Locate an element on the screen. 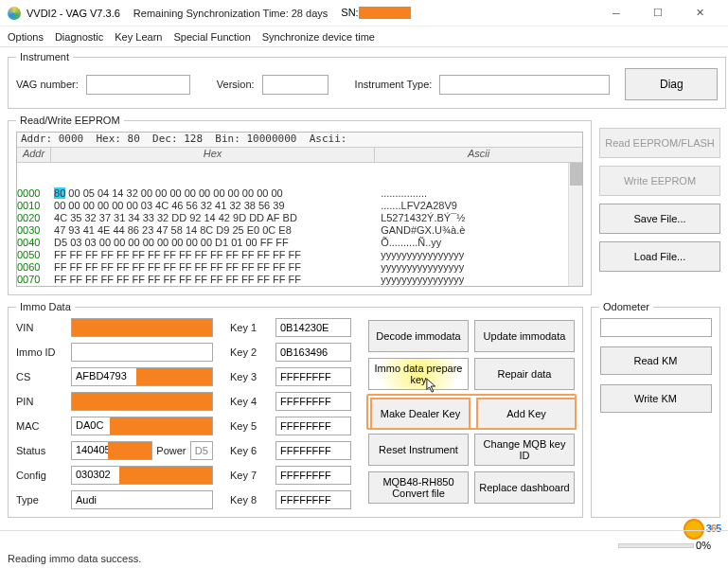  hex-scrollbar is located at coordinates (576, 224).